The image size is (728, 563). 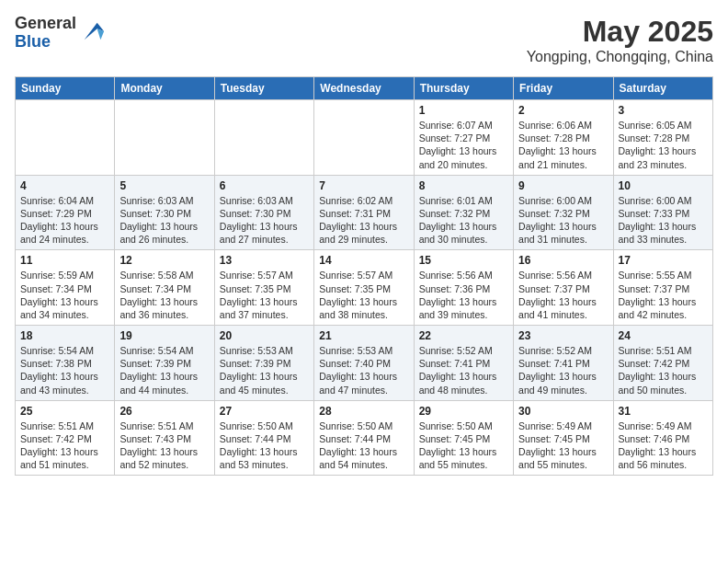 I want to click on day-info: Sunrise: 6:01 AM Sunset: 7:32 PM Dayligh…, so click(x=463, y=221).